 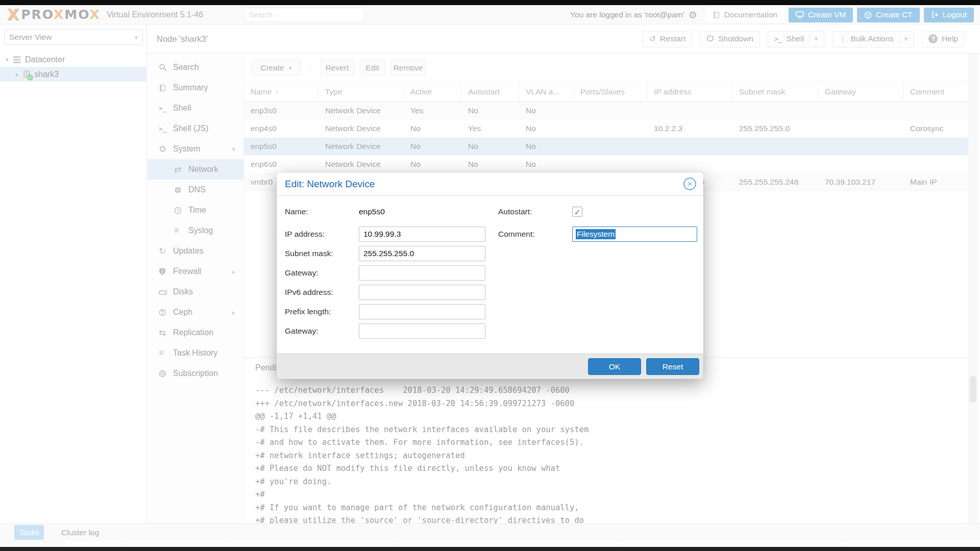 I want to click on field-row-subnet: Subnet mask:, so click(x=387, y=254).